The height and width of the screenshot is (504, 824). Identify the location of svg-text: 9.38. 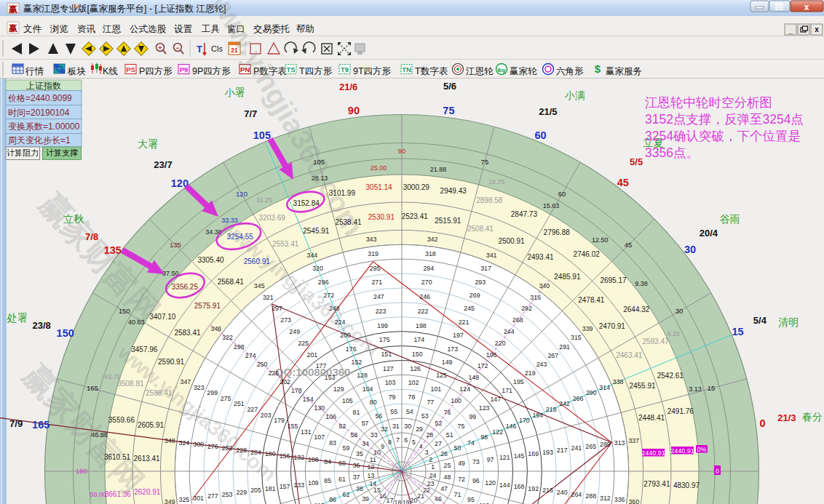
(641, 284).